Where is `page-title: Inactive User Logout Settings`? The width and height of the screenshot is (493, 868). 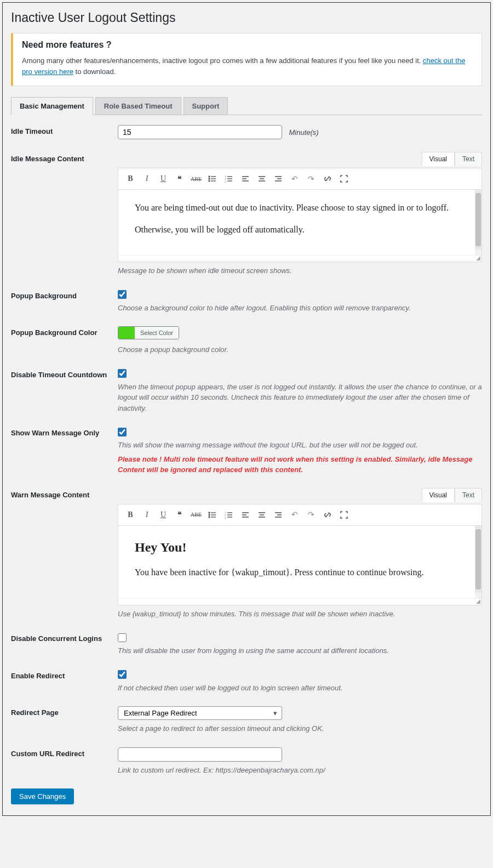 page-title: Inactive User Logout Settings is located at coordinates (246, 18).